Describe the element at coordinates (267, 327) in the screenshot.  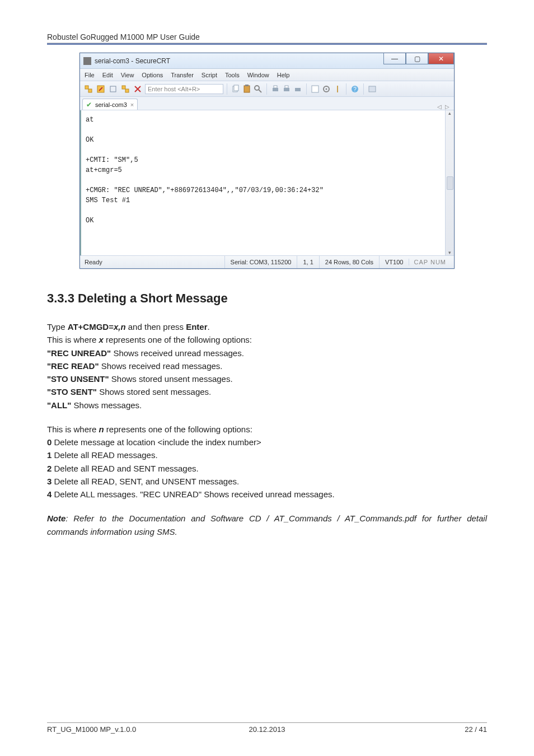
I see `intro-line: Type AT+CMGD=x,n and then press Enter.` at that location.